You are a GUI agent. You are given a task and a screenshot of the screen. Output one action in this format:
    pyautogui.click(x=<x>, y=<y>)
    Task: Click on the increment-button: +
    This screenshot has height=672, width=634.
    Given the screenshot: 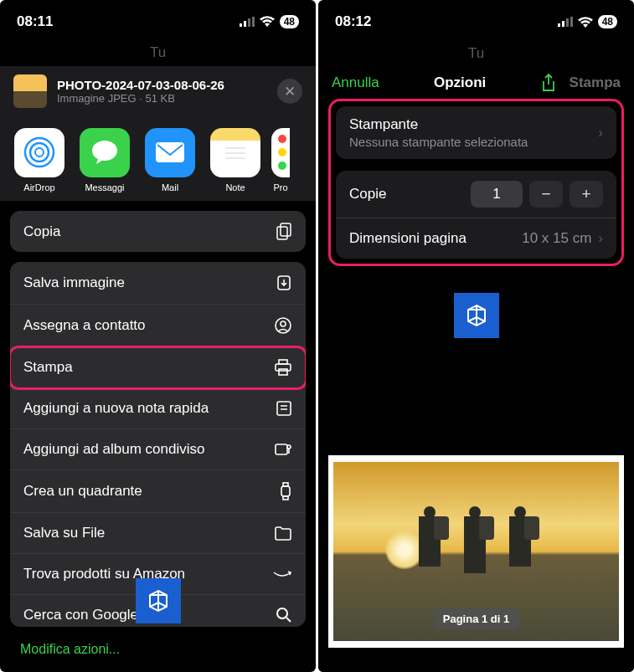 What is the action you would take?
    pyautogui.click(x=586, y=194)
    